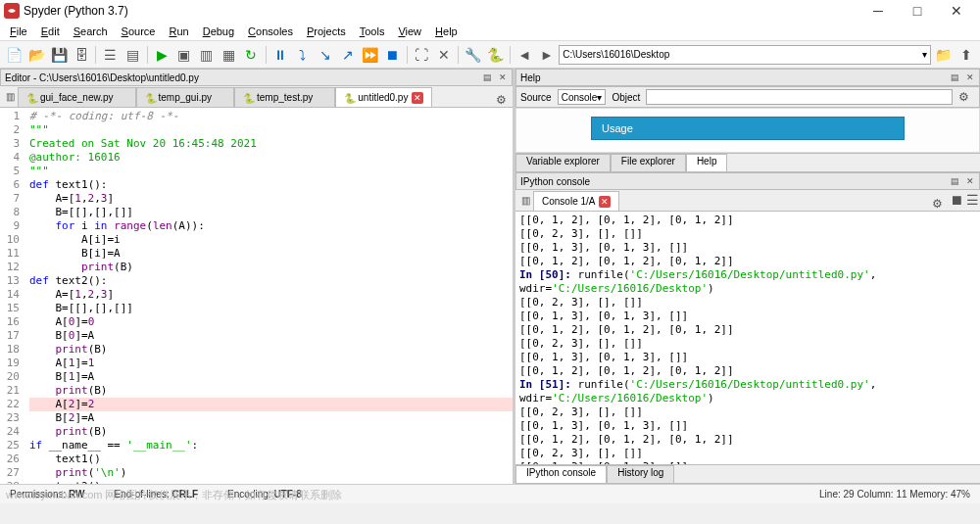 Image resolution: width=980 pixels, height=524 pixels. I want to click on step-out-icon: ↗, so click(347, 55).